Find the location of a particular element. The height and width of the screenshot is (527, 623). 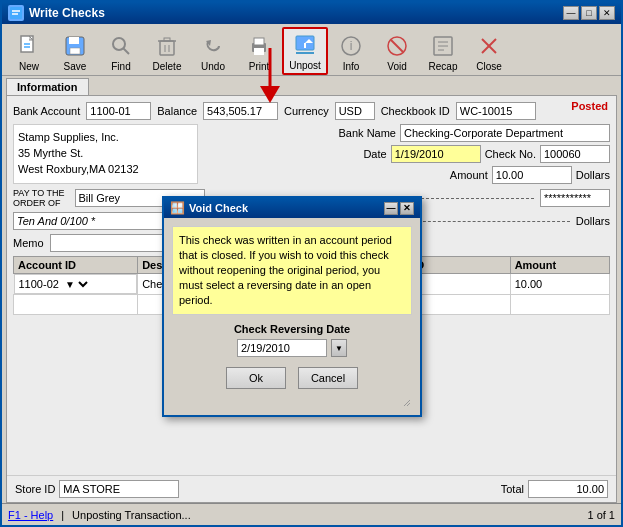

cancel-button: Cancel is located at coordinates (328, 378).